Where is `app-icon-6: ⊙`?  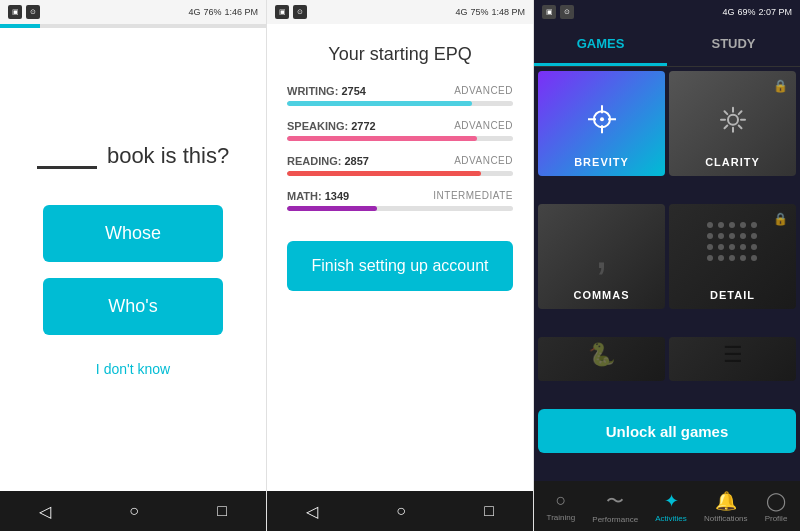 app-icon-6: ⊙ is located at coordinates (567, 12).